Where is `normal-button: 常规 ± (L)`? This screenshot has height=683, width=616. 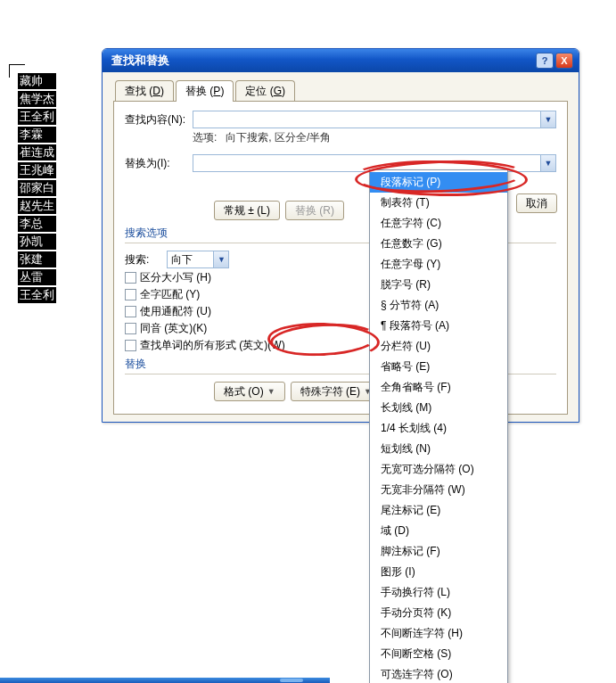 normal-button: 常规 ± (L) is located at coordinates (247, 210).